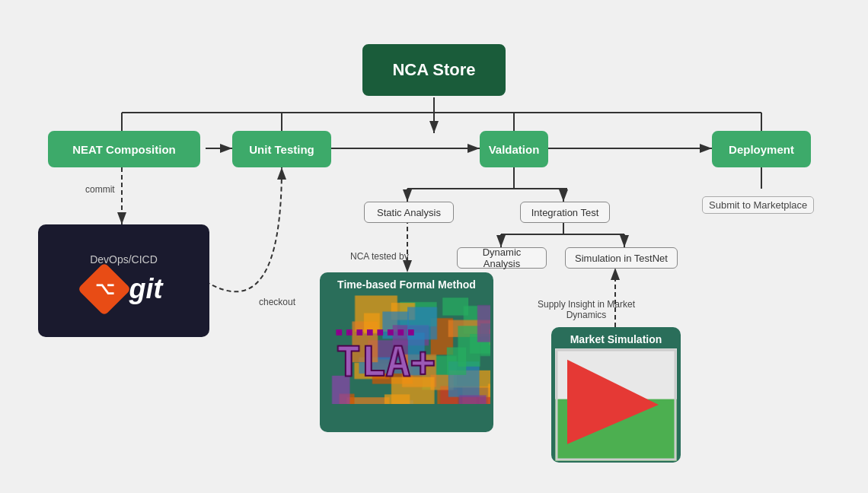  Describe the element at coordinates (123, 281) in the screenshot. I see `devops-node: DevOps/CICD ⌥ git` at that location.